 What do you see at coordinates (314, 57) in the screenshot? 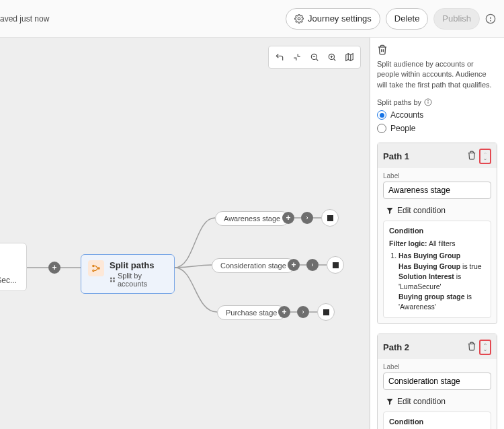
I see `canvas-toolbar` at bounding box center [314, 57].